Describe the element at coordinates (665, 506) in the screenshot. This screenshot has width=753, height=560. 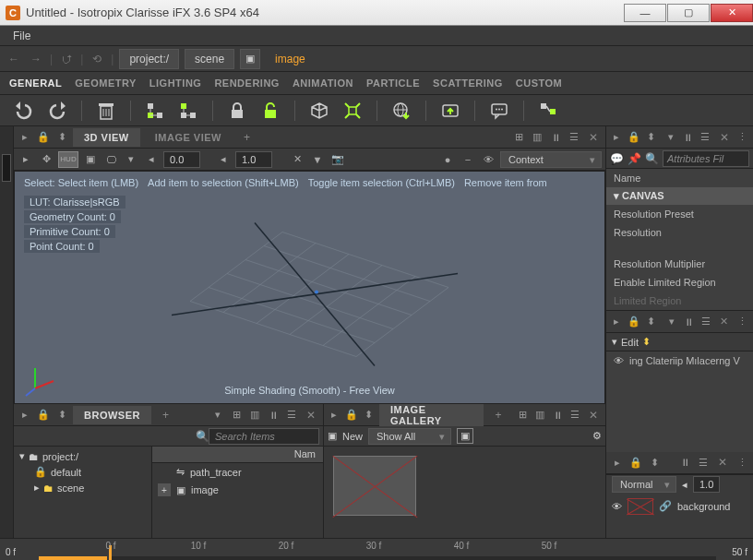
I see `link-icon: 🔗` at that location.